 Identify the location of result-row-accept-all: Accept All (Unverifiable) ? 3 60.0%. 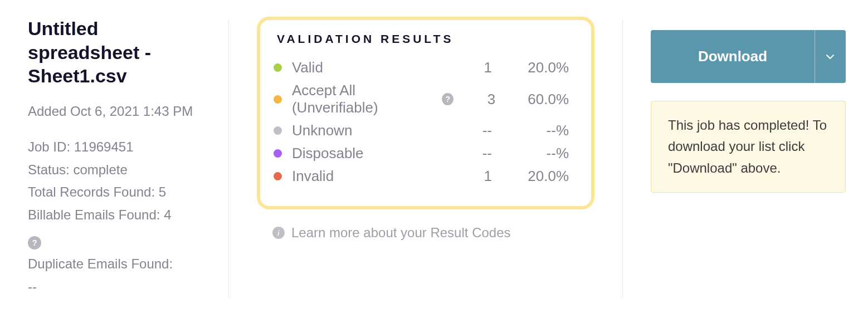
(421, 99).